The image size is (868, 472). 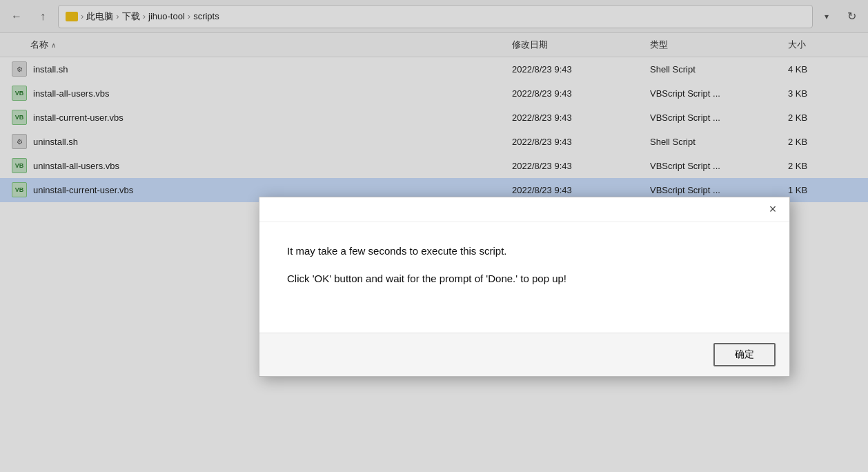 I want to click on dialog-line-1: It may take a few seconds to execute thi…, so click(x=524, y=251).